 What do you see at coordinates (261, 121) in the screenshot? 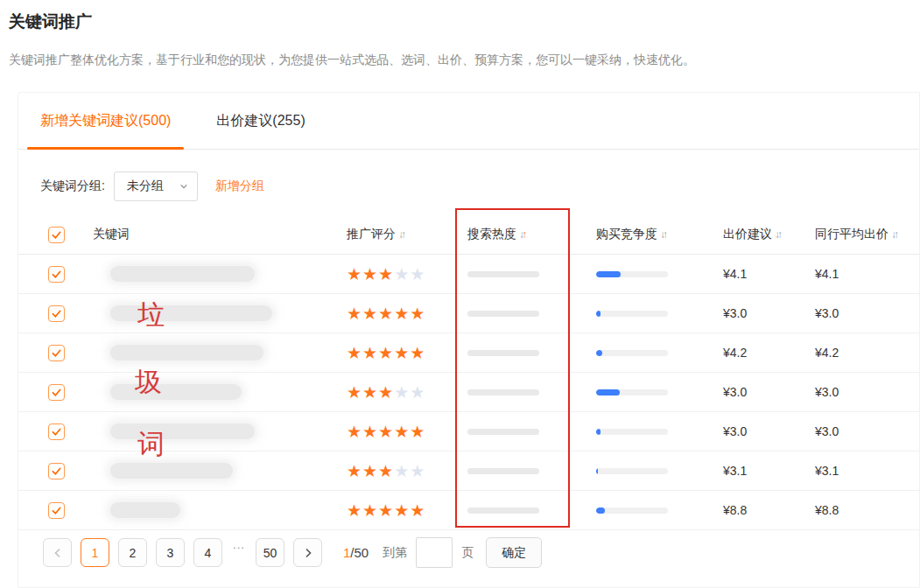
I see `tab-bid-suggestions: 出价建议(255)` at bounding box center [261, 121].